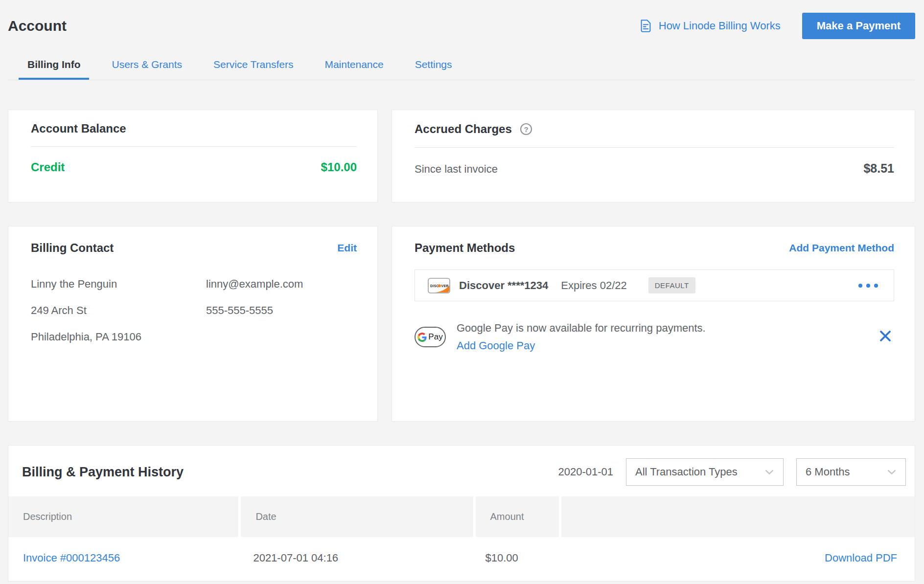 This screenshot has width=924, height=584. Describe the element at coordinates (879, 168) in the screenshot. I see `accrued-amount: $8.51` at that location.